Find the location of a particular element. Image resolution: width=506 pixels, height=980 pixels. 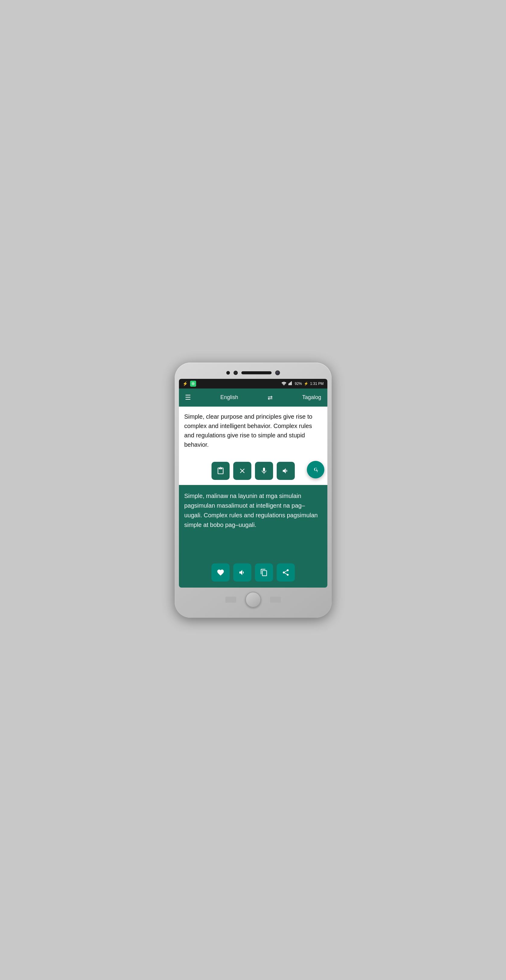

home-button is located at coordinates (253, 600).